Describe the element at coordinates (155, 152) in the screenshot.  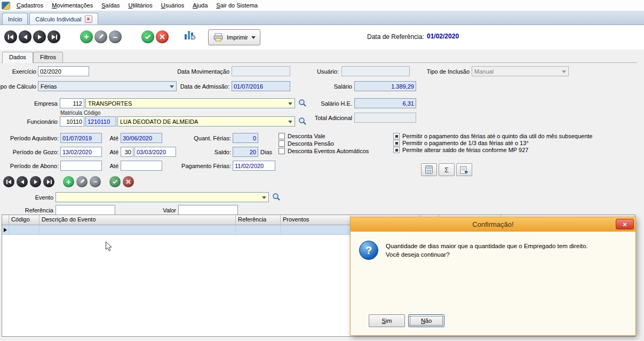
I see `periodo-gozo-ate-input` at that location.